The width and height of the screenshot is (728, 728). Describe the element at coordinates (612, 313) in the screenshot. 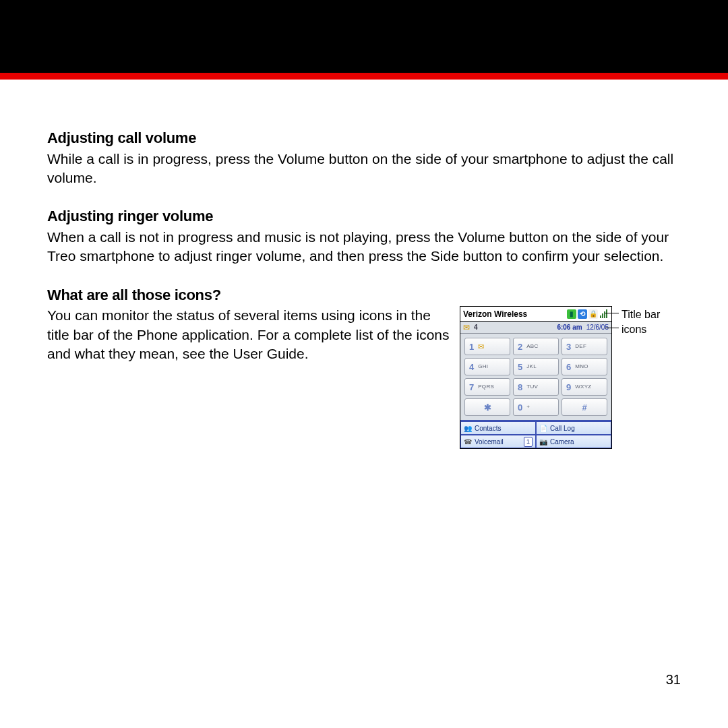

I see `callout-line-titlebar` at that location.